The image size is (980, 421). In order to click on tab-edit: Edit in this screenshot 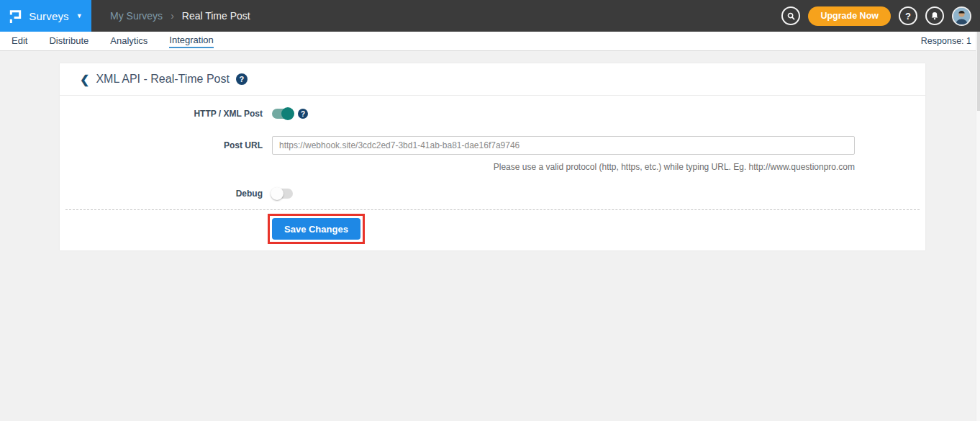, I will do `click(19, 42)`.